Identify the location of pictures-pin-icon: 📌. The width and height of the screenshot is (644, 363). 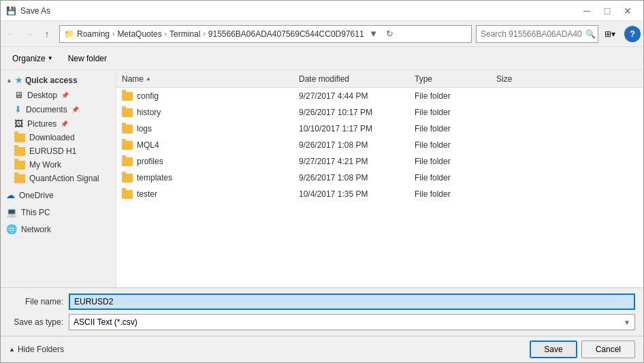
(64, 124).